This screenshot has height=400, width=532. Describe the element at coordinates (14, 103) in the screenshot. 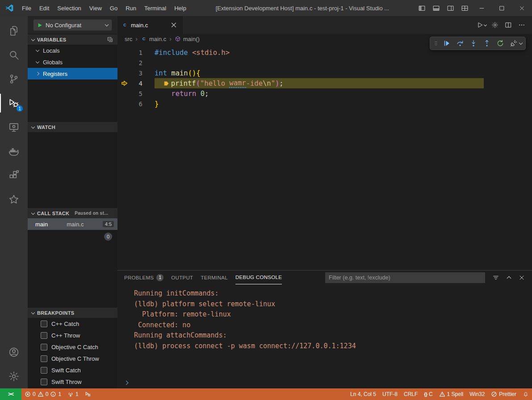

I see `activity-run-and-debug: 1` at that location.